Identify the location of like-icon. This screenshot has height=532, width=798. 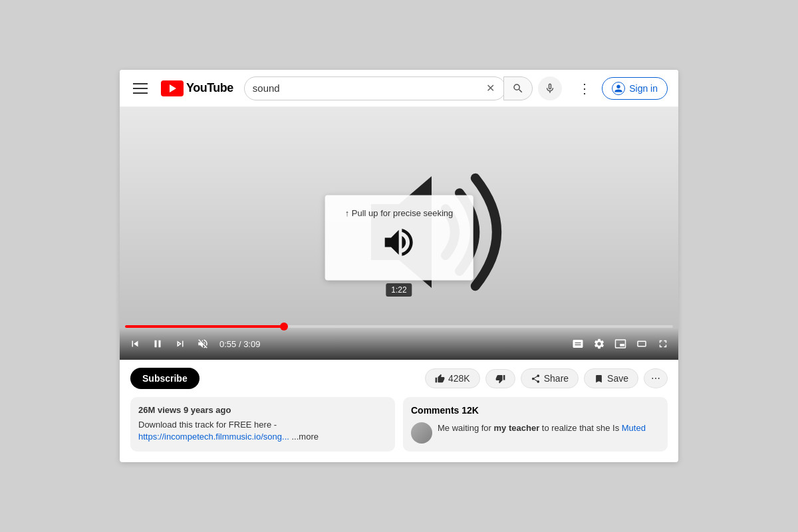
(440, 379).